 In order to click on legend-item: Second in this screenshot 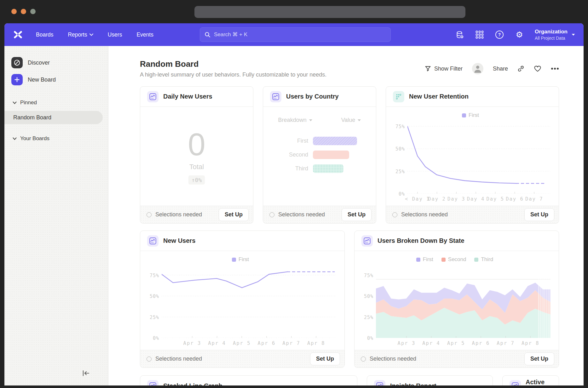, I will do `click(454, 260)`.